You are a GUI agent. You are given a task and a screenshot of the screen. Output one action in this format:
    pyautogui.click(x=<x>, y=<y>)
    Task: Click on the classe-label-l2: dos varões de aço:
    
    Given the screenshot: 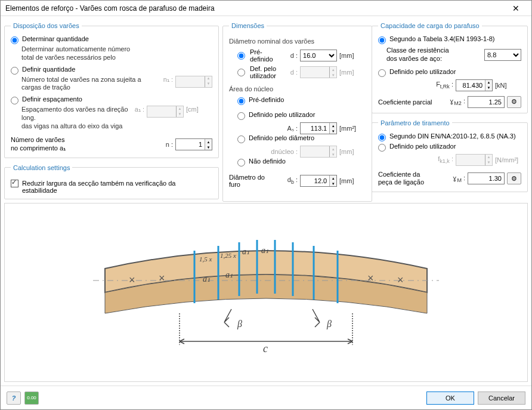 What is the action you would take?
    pyautogui.click(x=434, y=59)
    